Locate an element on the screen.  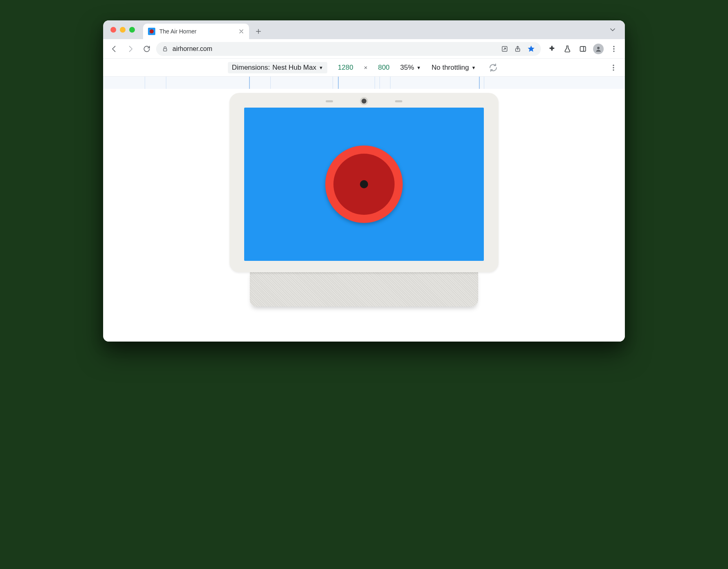
reload-button is located at coordinates (147, 49).